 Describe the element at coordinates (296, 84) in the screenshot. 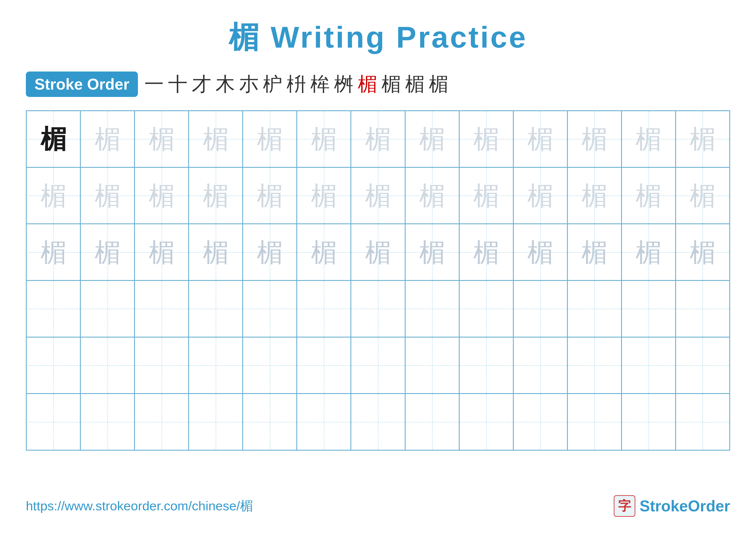

I see `stroke-chars: 一 十 才 木 朩 枦 枡 桙 桝 楣 楣 楣 楣` at that location.